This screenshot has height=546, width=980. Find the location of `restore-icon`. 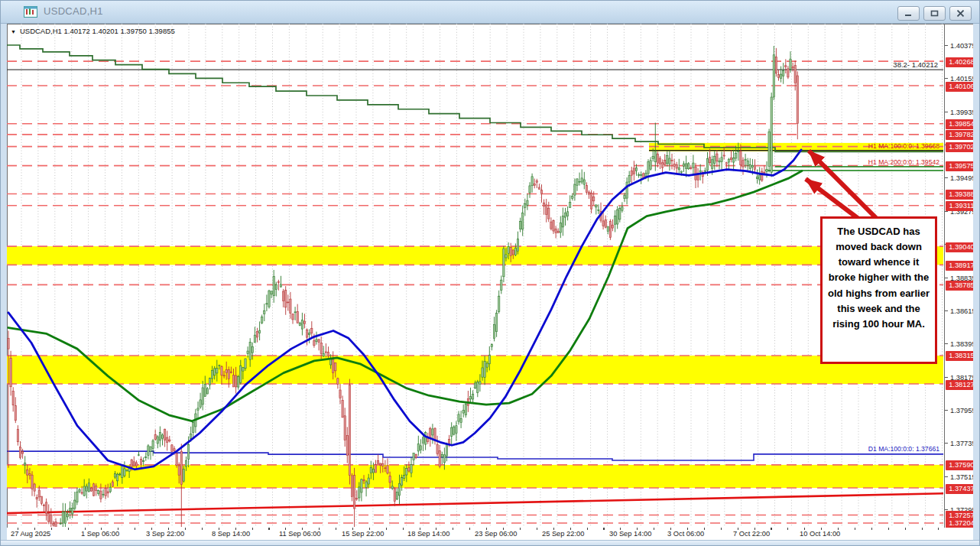

restore-icon is located at coordinates (934, 14).